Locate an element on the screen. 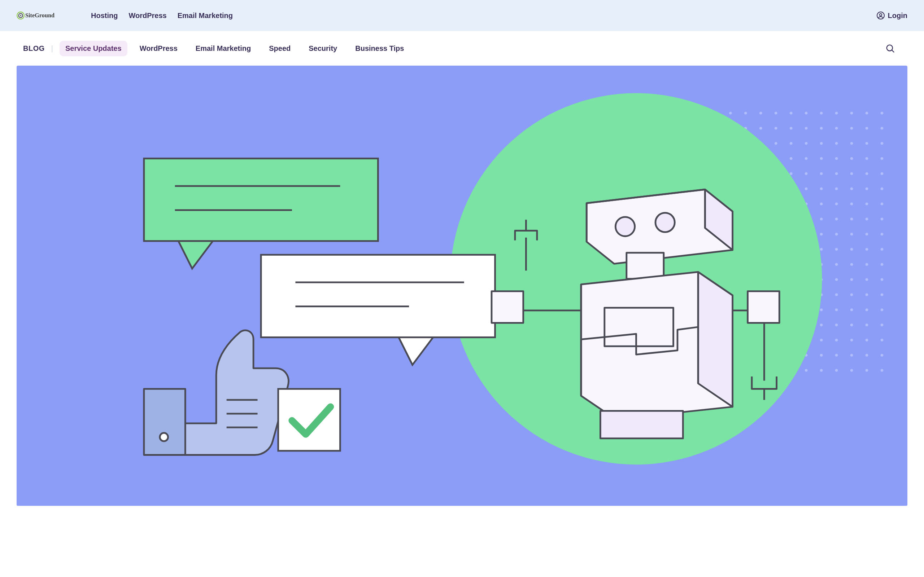  tab-email-marketing: Email Marketing is located at coordinates (223, 48).